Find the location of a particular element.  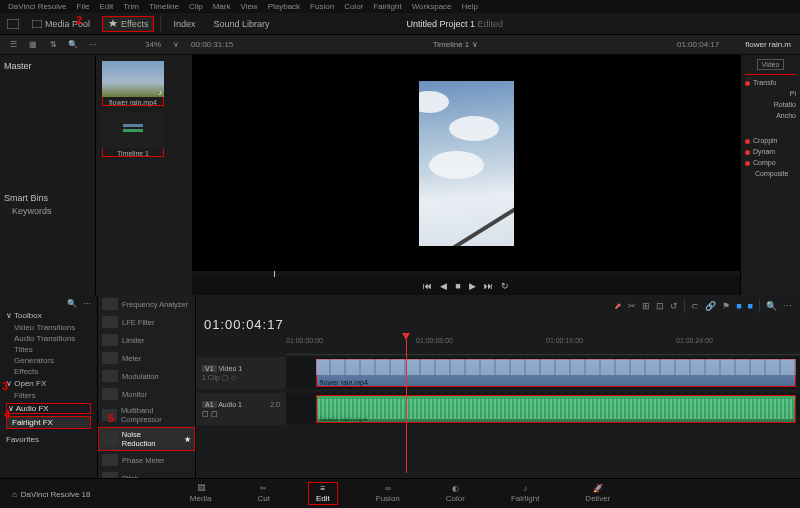

fx-group-openfx: ∨ Open FX is located at coordinates (48, 384).